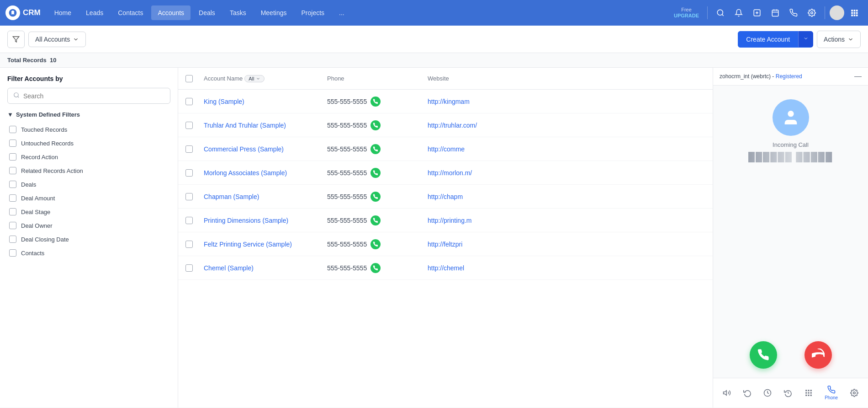 The image size is (868, 408). I want to click on filter-item: Touched Records, so click(89, 129).